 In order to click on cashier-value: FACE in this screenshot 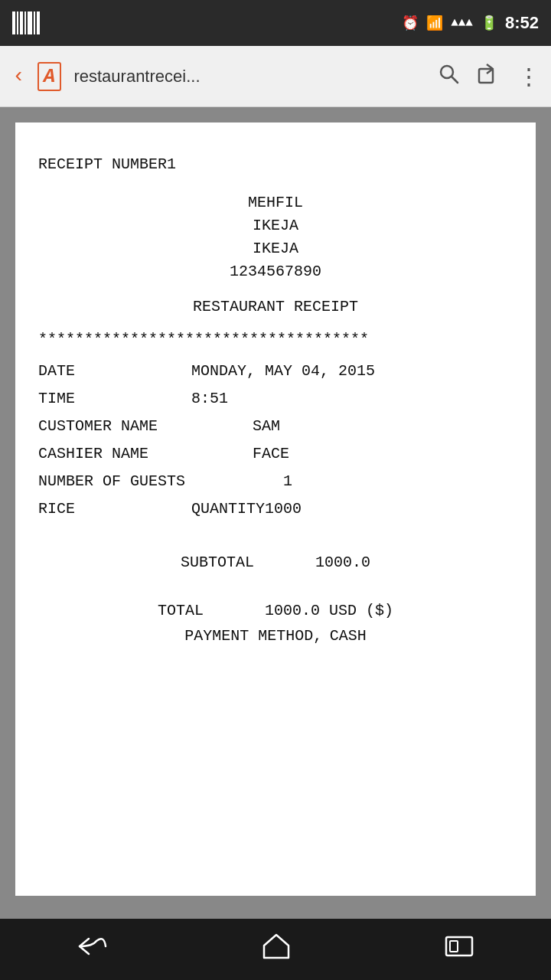, I will do `click(271, 454)`.